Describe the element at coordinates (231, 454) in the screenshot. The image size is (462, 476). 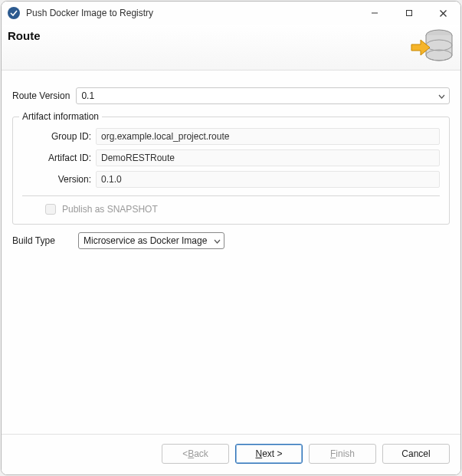
I see `button-bar: < Back Next > Finish Cancel` at that location.